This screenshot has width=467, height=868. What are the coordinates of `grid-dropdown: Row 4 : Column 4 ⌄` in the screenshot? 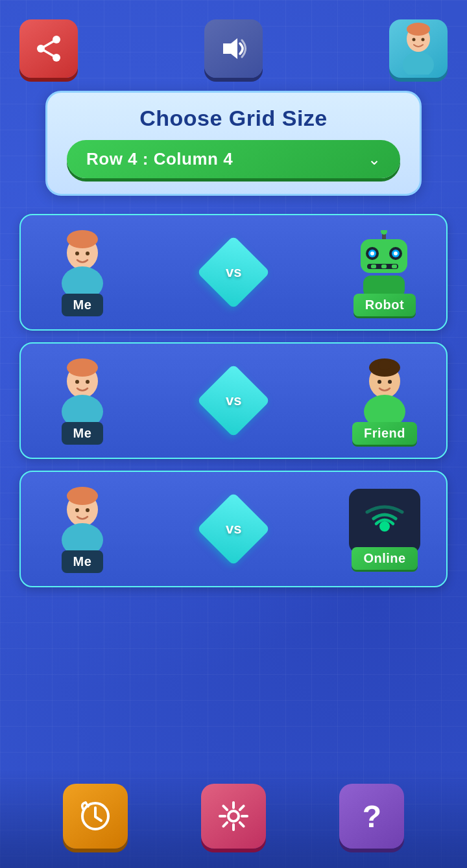 It's located at (234, 159).